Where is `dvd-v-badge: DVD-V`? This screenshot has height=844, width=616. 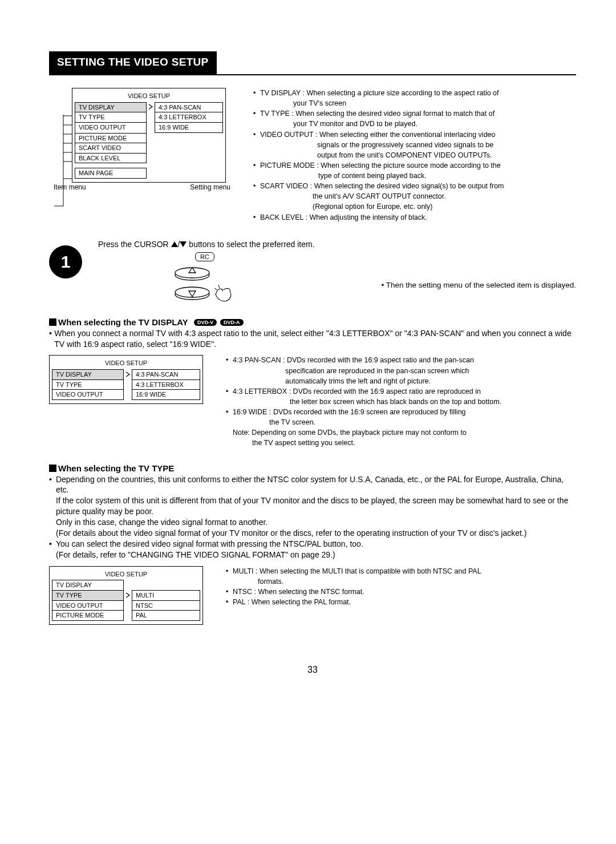
dvd-v-badge: DVD-V is located at coordinates (205, 322).